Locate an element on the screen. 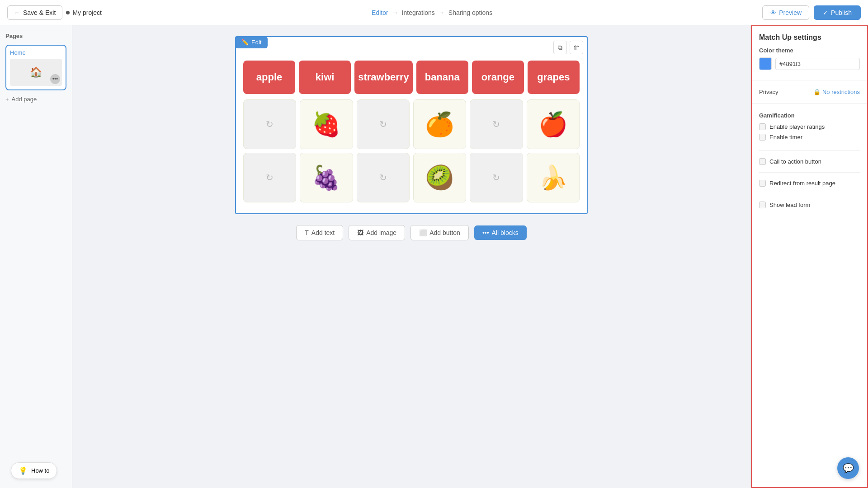 Image resolution: width=868 pixels, height=488 pixels. page-card-home: Home 🏠 ••• is located at coordinates (36, 68).